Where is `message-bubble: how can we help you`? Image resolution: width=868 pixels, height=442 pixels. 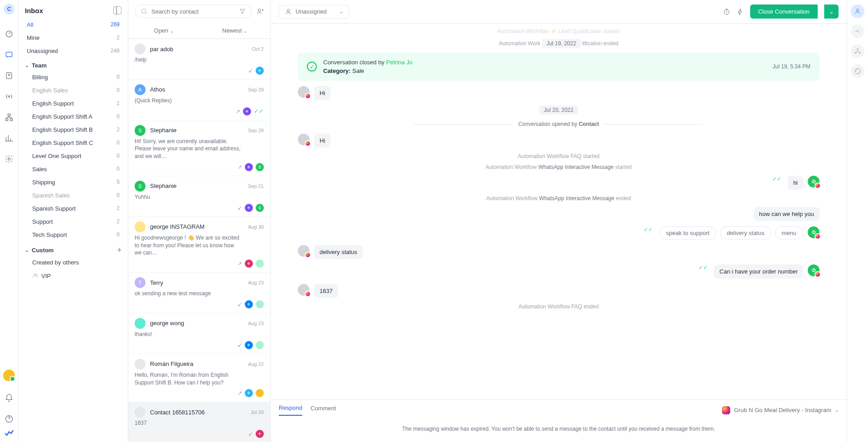
message-bubble: how can we help you is located at coordinates (787, 214).